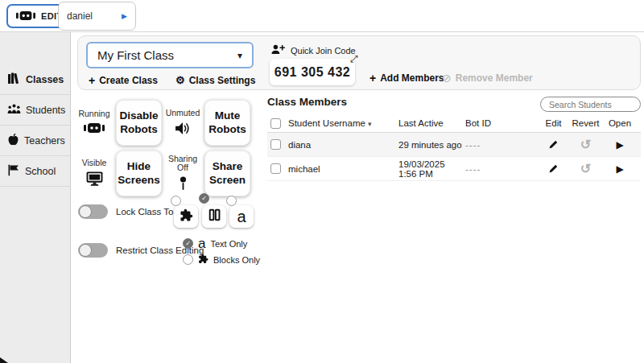 The width and height of the screenshot is (644, 363). I want to click on robots-status: Running, so click(94, 122).